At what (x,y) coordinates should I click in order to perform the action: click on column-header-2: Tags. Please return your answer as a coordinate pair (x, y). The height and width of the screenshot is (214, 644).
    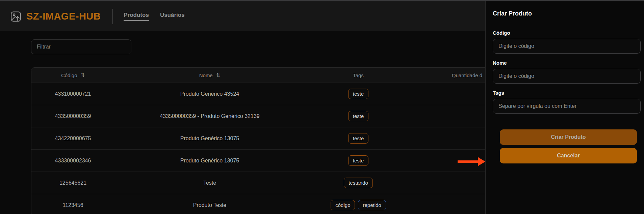
    Looking at the image, I should click on (358, 75).